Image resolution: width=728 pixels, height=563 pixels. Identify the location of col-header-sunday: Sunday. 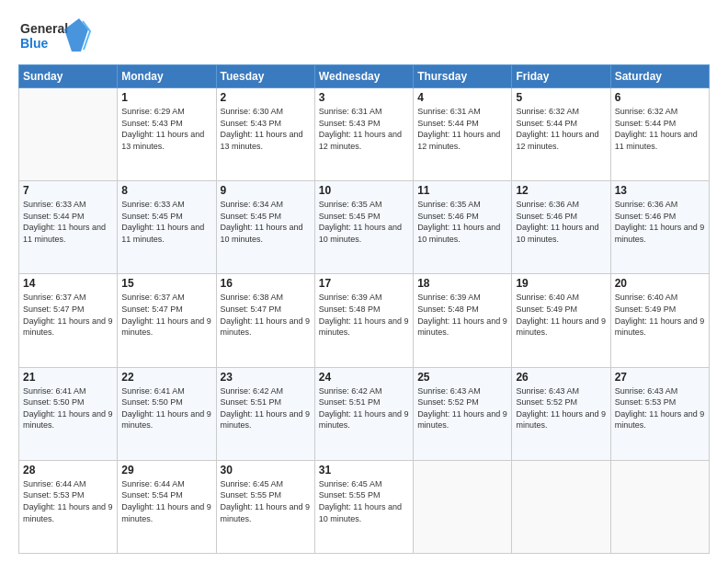
(68, 77).